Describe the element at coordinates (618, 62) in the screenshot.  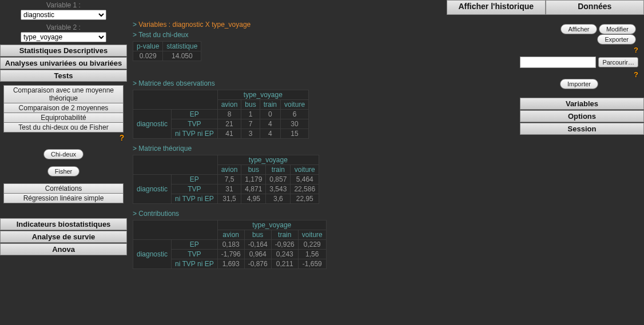
I see `parcourir-button: Parcourir…` at that location.